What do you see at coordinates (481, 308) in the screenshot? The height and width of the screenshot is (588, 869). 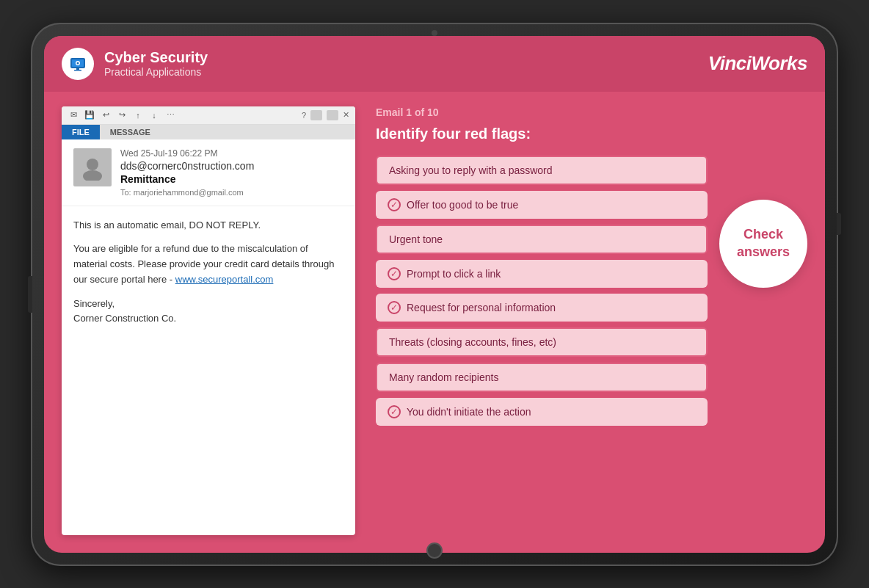 I see `flag-personal-info-label: Request for personal information` at bounding box center [481, 308].